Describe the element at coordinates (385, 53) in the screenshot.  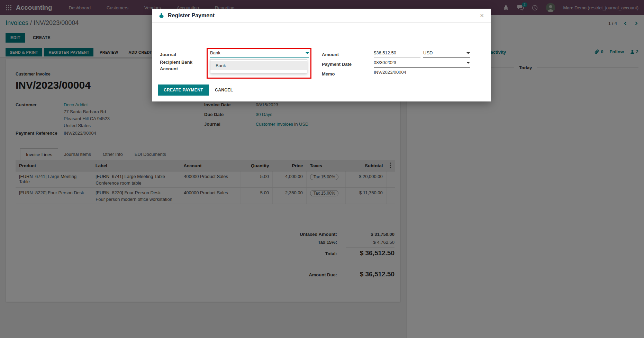
I see `amount-input-value: $36,512.50` at that location.